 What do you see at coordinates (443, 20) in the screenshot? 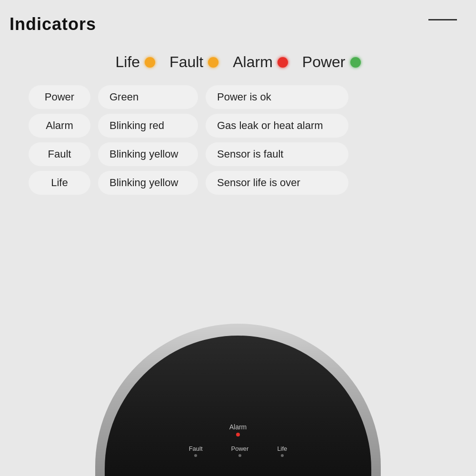
I see `header-line` at bounding box center [443, 20].